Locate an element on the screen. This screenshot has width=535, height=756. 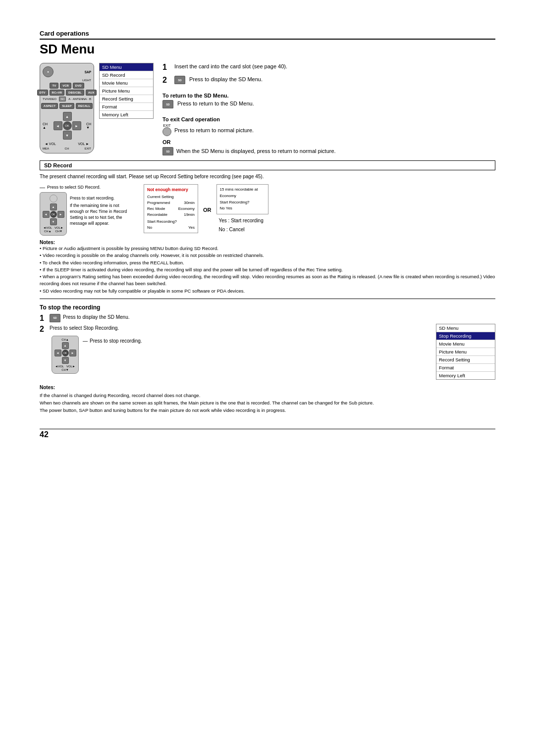
menu-item-format: Format is located at coordinates (126, 107).